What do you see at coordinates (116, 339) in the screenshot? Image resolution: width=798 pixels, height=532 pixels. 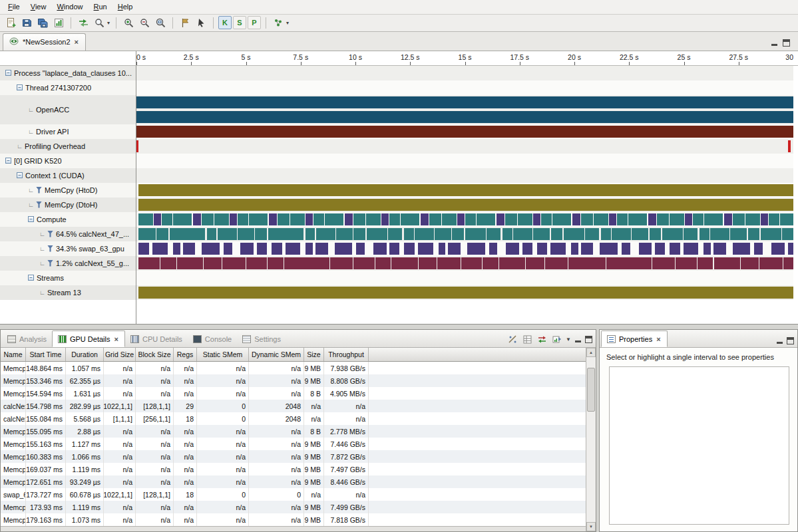 I see `close-icon: ×` at bounding box center [116, 339].